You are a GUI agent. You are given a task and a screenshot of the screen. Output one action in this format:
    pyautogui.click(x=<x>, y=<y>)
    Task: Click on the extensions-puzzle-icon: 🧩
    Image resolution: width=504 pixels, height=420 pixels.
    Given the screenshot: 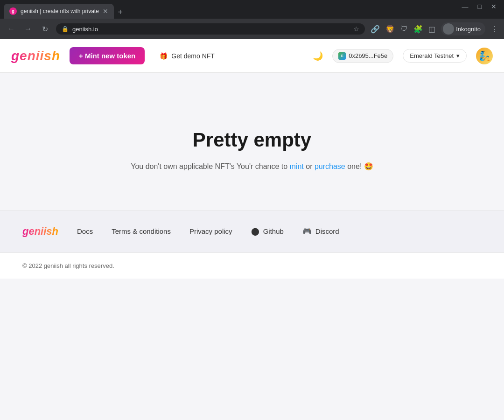 What is the action you would take?
    pyautogui.click(x=418, y=29)
    